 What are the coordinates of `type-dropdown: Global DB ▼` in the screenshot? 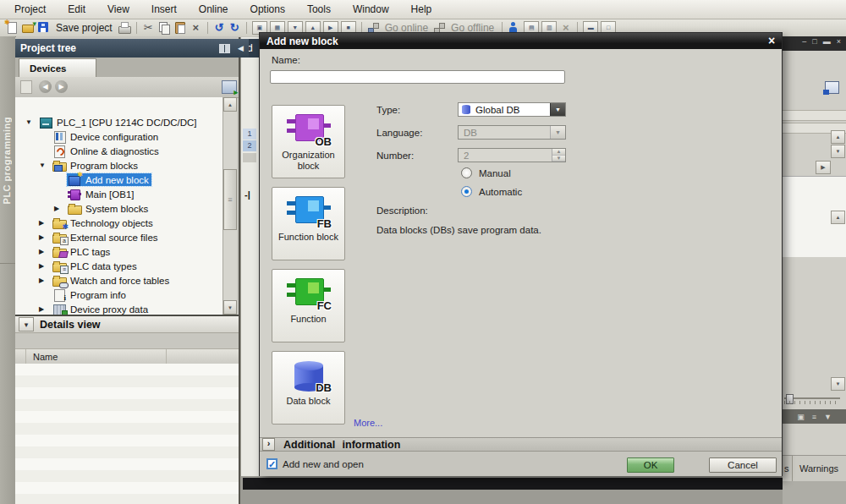 It's located at (512, 110).